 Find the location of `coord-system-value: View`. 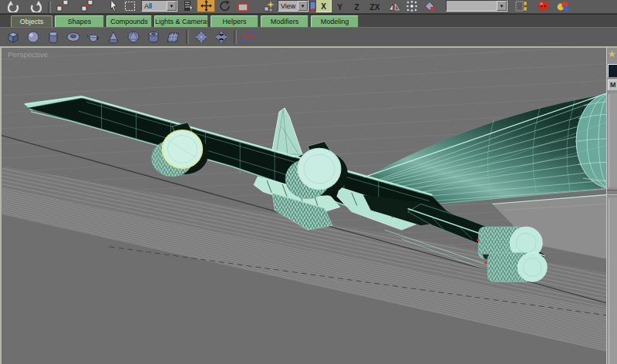

coord-system-value: View is located at coordinates (288, 6).